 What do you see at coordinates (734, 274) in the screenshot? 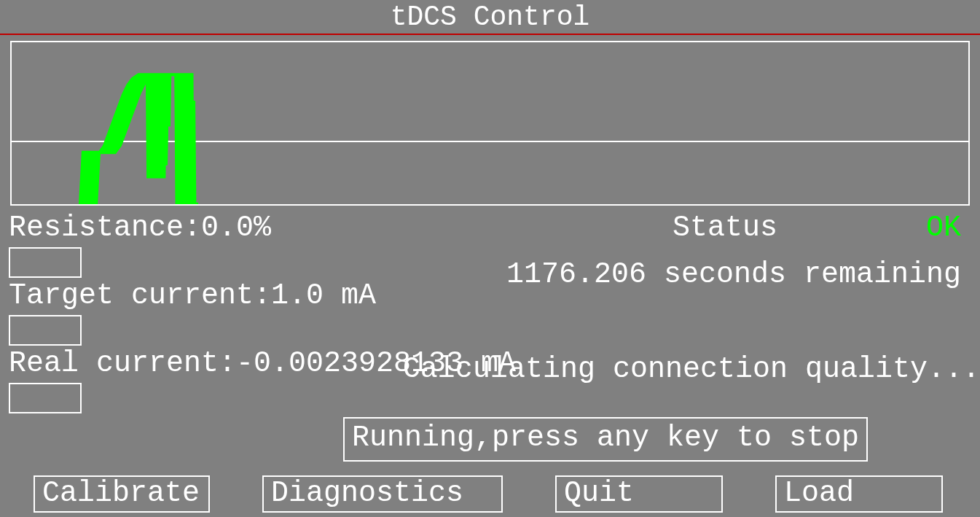
I see `time-remaining: 1176.206 seconds remaining` at bounding box center [734, 274].